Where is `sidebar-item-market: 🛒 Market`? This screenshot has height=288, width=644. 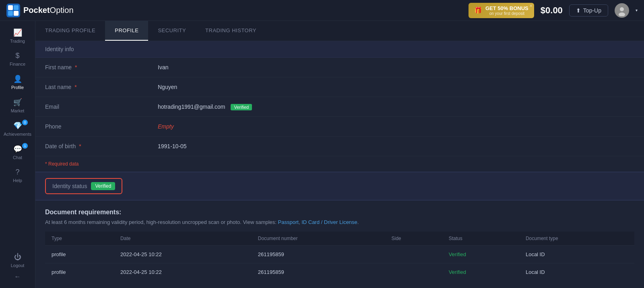 sidebar-item-market: 🛒 Market is located at coordinates (18, 106).